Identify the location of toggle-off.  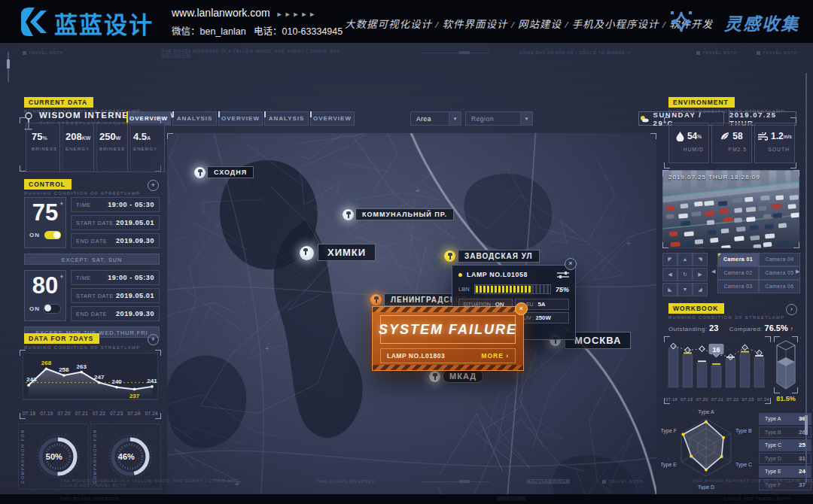
(52, 308).